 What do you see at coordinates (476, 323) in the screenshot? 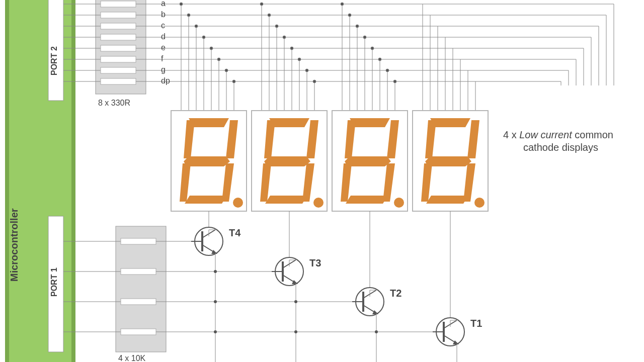
I see `t1-label: T1` at bounding box center [476, 323].